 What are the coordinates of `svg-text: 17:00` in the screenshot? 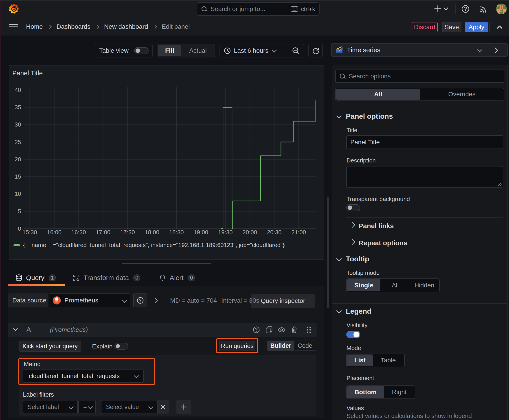 It's located at (103, 232).